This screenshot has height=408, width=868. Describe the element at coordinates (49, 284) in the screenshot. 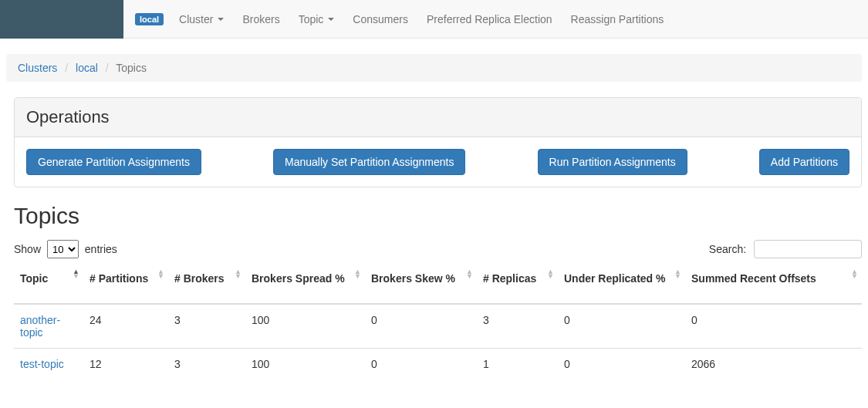

I see `col-topic: Topic ▲▼` at that location.